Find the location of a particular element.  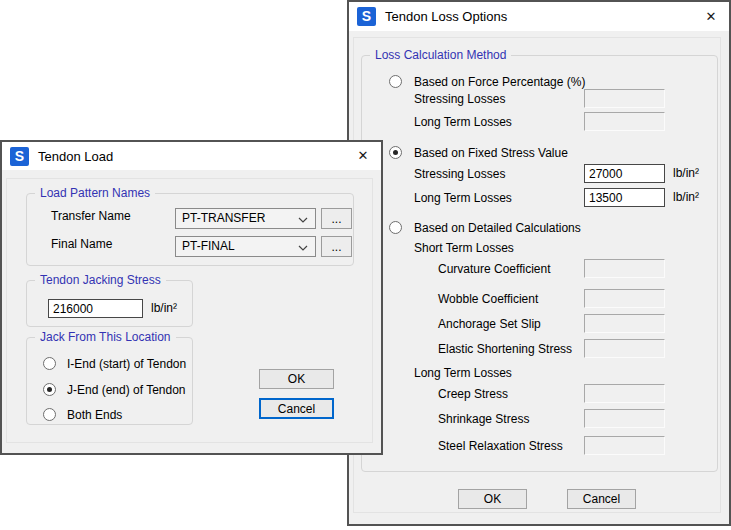

transfer-name-label: Transfer Name is located at coordinates (91, 216).